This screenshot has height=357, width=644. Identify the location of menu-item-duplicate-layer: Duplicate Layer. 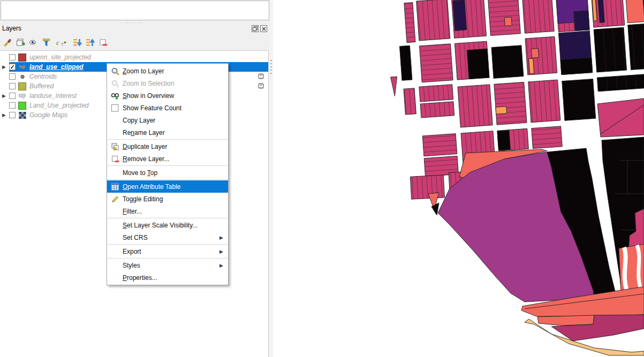
(168, 147).